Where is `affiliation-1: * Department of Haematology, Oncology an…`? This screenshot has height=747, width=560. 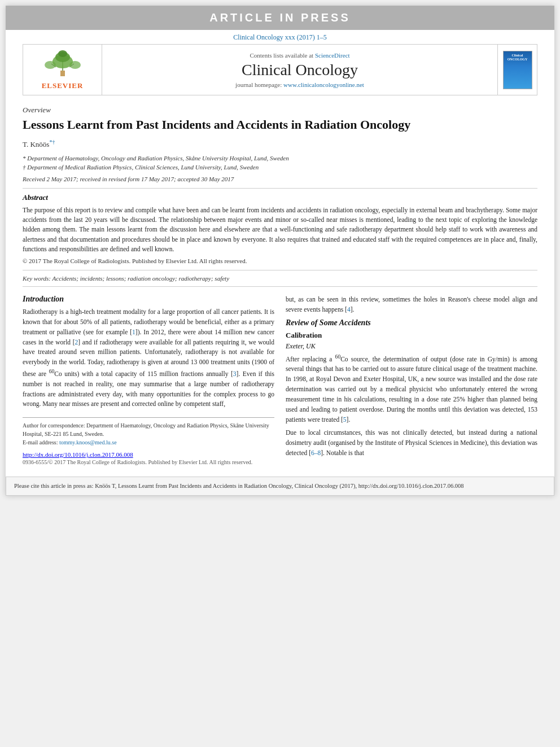 affiliation-1: * Department of Haematology, Oncology an… is located at coordinates (280, 158).